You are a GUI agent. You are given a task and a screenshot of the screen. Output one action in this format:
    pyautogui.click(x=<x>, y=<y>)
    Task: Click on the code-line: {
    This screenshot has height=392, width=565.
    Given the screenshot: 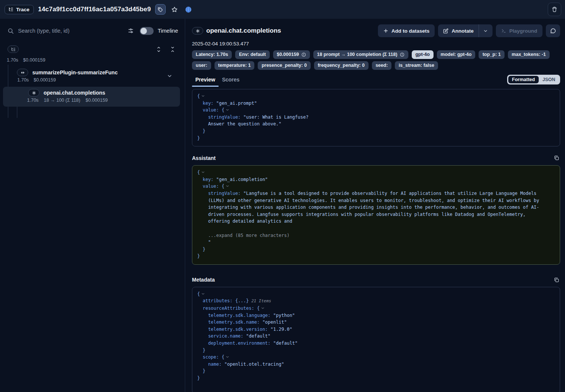 What is the action you would take?
    pyautogui.click(x=376, y=173)
    